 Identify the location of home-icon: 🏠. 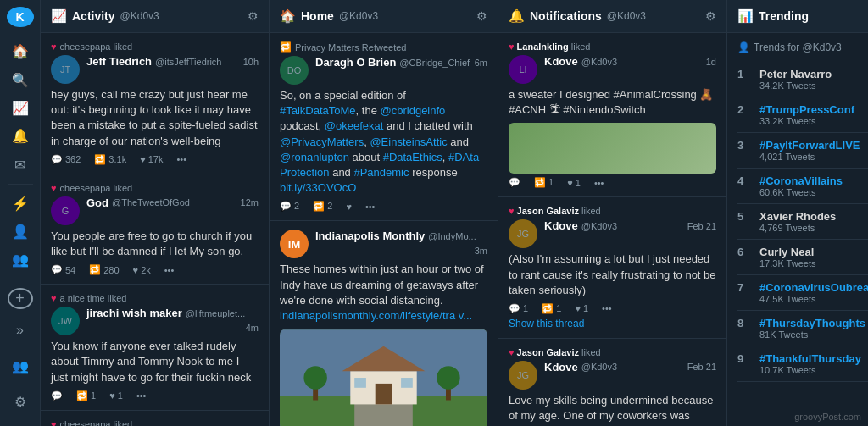
(288, 16).